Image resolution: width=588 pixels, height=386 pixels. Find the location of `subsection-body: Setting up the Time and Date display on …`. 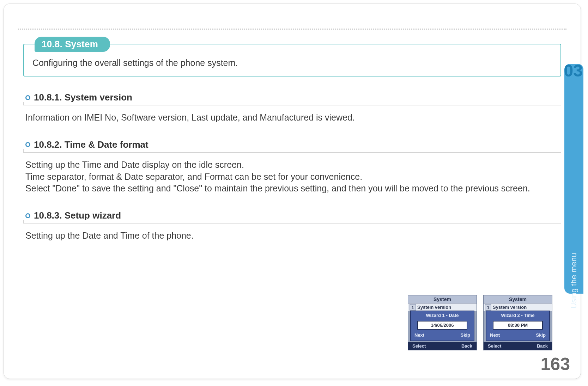

subsection-body: Setting up the Time and Date display on … is located at coordinates (292, 177).